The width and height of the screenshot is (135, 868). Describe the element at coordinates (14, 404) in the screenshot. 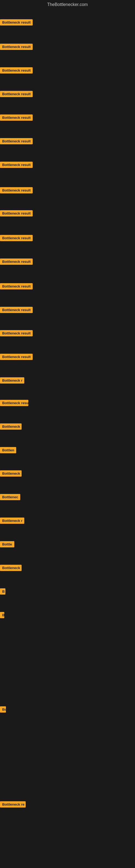

I see `list-item: Bottleneck resu` at that location.